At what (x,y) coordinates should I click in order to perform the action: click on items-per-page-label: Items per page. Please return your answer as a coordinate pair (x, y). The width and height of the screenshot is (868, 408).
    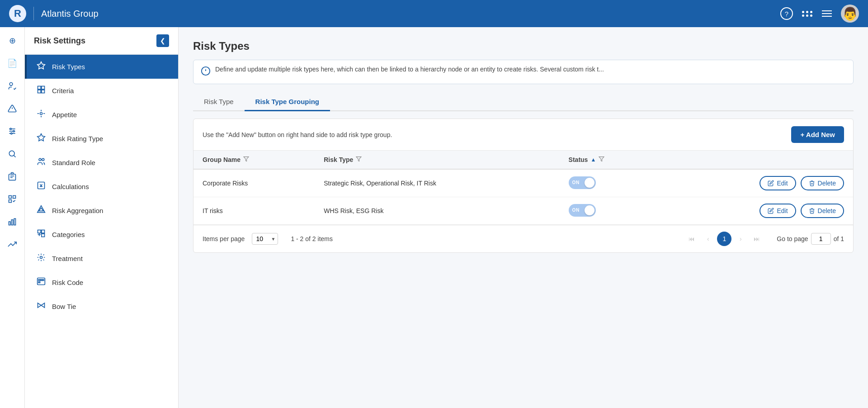
    Looking at the image, I should click on (223, 239).